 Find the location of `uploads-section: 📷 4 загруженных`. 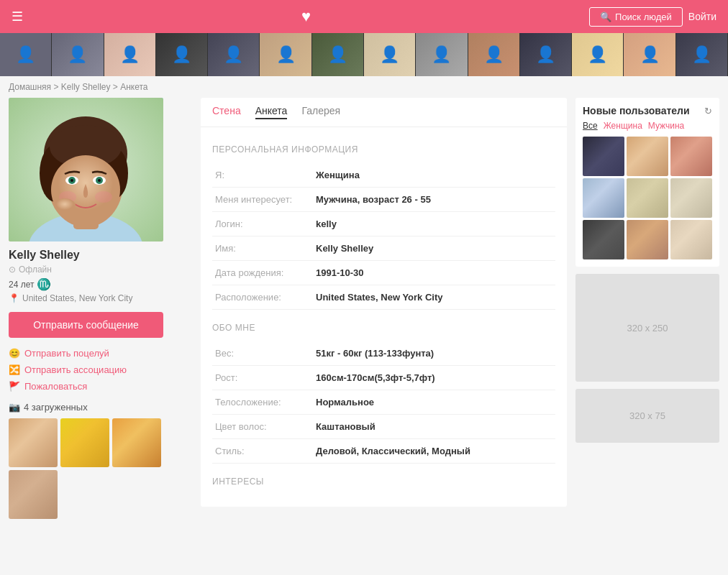

uploads-section: 📷 4 загруженных is located at coordinates (101, 460).